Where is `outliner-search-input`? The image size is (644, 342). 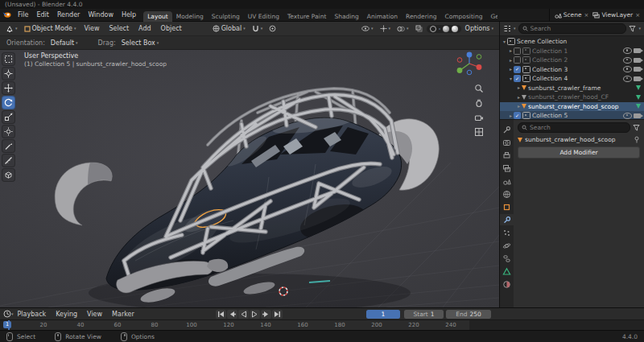
outliner-search-input is located at coordinates (576, 29).